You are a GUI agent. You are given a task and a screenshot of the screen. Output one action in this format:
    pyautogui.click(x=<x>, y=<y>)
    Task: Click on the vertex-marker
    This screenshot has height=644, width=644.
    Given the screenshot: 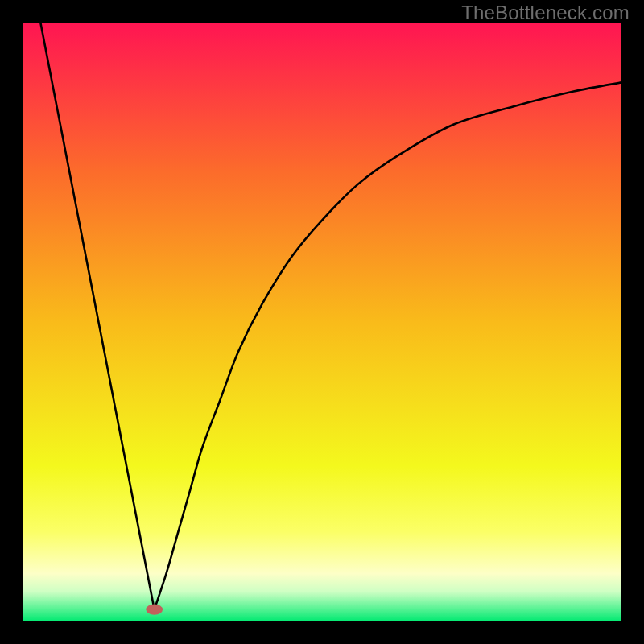 What is the action you would take?
    pyautogui.click(x=155, y=609)
    